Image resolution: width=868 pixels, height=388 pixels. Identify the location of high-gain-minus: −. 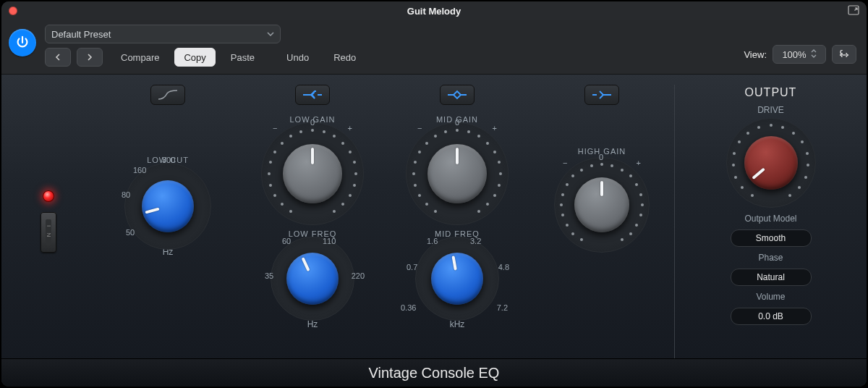
(565, 163).